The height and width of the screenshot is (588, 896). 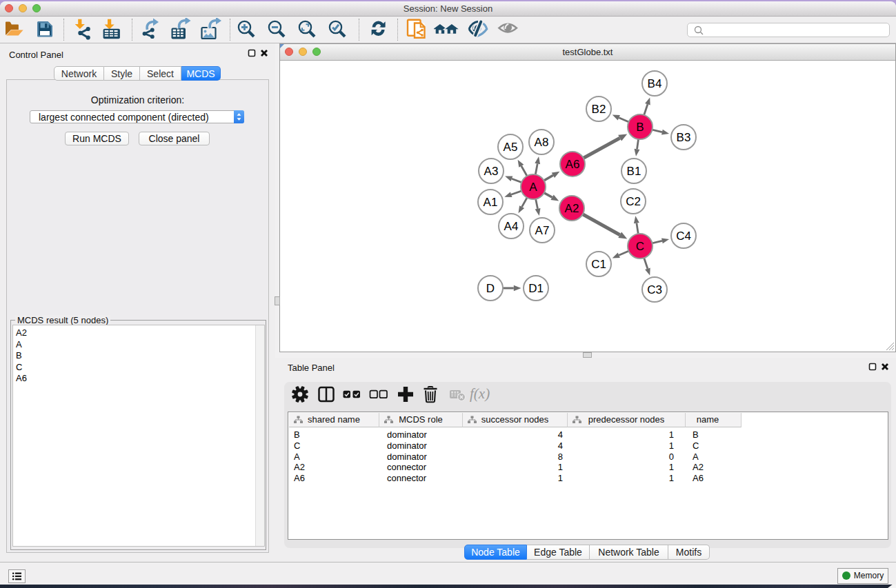 I want to click on svg-text: C, so click(x=640, y=247).